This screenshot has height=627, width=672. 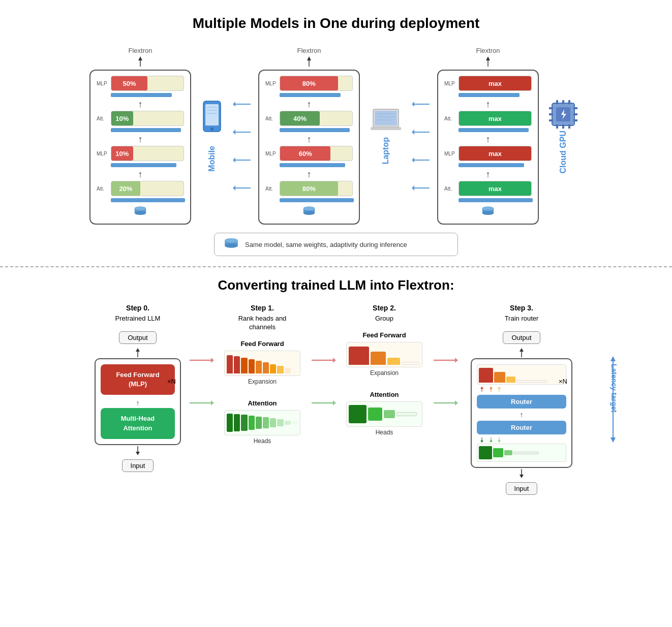 I want to click on arr6, so click(x=422, y=132).